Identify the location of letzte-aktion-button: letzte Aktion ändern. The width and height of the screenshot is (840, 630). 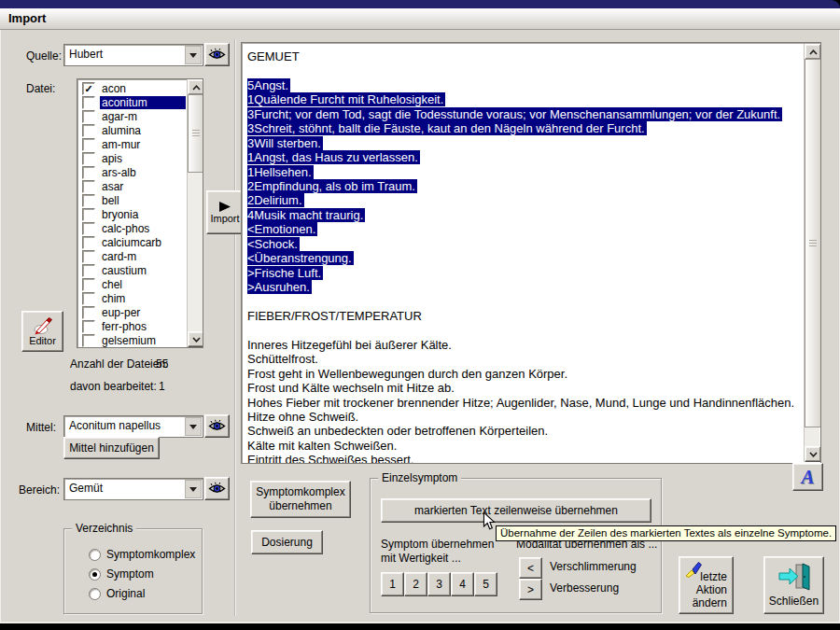
(706, 585).